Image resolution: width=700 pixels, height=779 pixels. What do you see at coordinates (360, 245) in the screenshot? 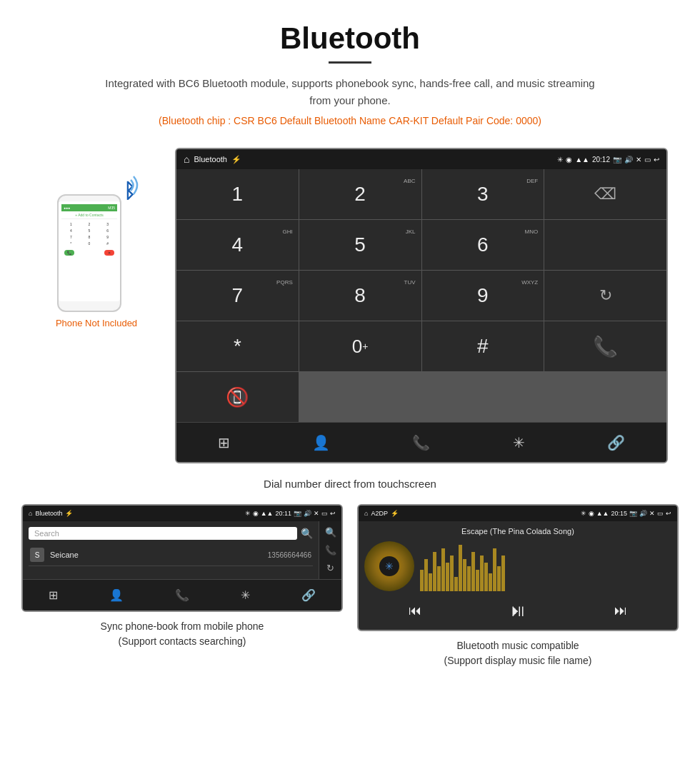
I see `dial-key-5: 5JKL` at bounding box center [360, 245].